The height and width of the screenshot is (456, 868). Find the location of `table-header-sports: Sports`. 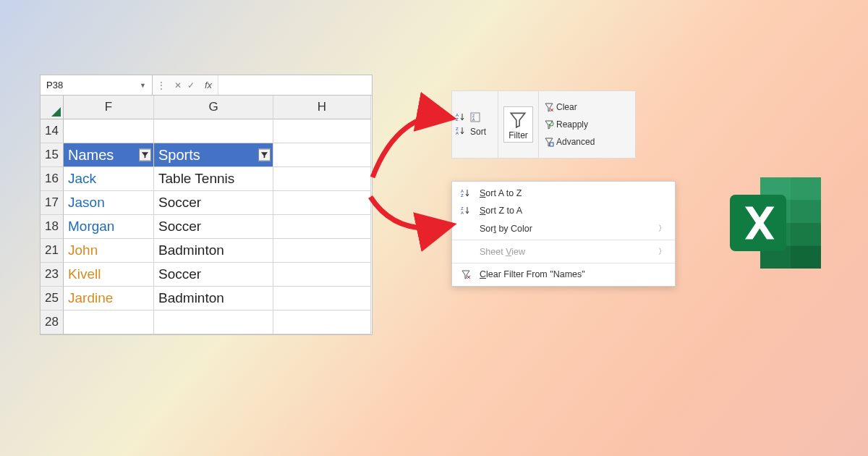

table-header-sports: Sports is located at coordinates (214, 155).